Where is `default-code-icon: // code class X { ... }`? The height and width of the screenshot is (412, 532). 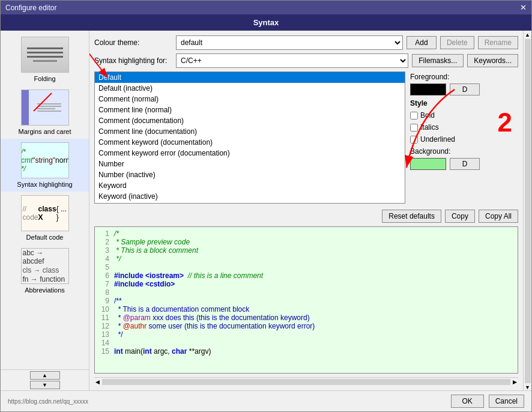 default-code-icon: // code class X { ... } is located at coordinates (45, 213).